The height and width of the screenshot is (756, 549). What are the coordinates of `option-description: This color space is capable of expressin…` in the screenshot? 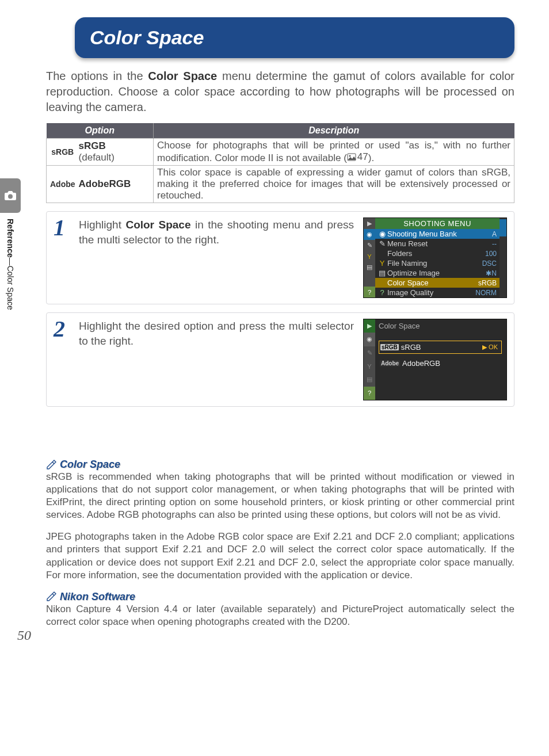 It's located at (334, 184).